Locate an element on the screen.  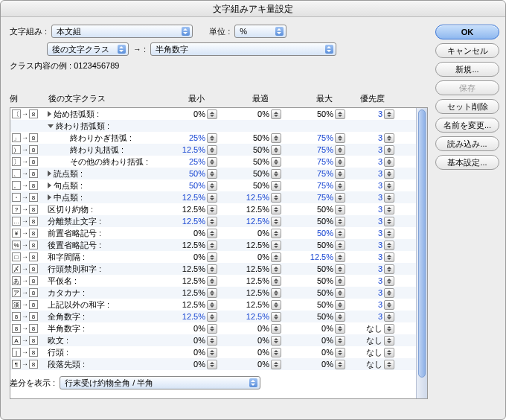
mojikumi-select: 本文組 is located at coordinates (122, 31).